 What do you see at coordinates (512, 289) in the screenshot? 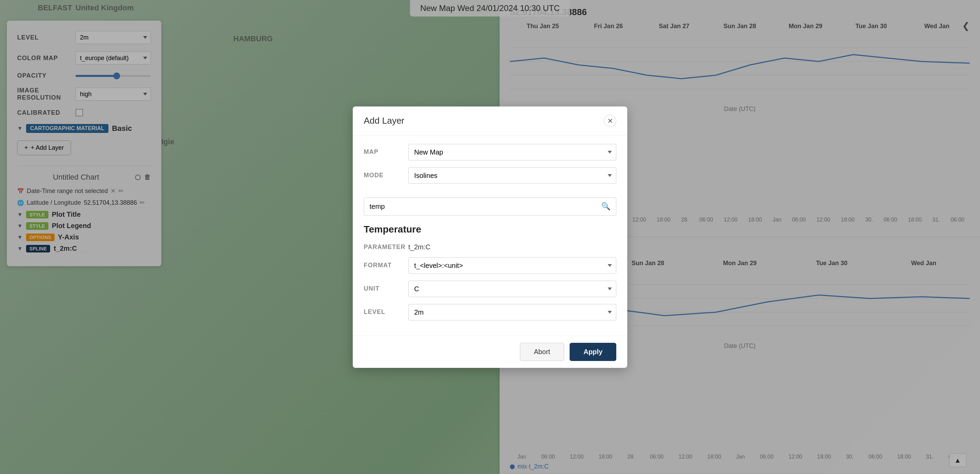
I see `modal-unit-select: C` at bounding box center [512, 289].